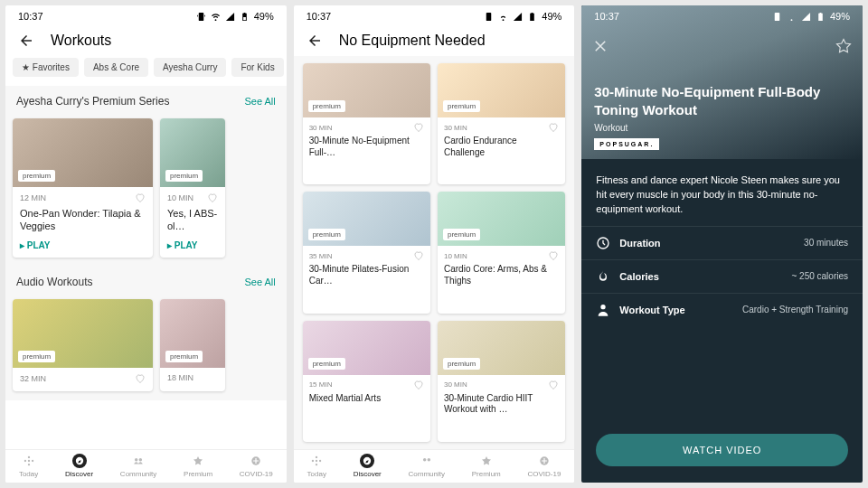  What do you see at coordinates (83, 345) in the screenshot?
I see `workout-card: premium 32 MIN` at bounding box center [83, 345].